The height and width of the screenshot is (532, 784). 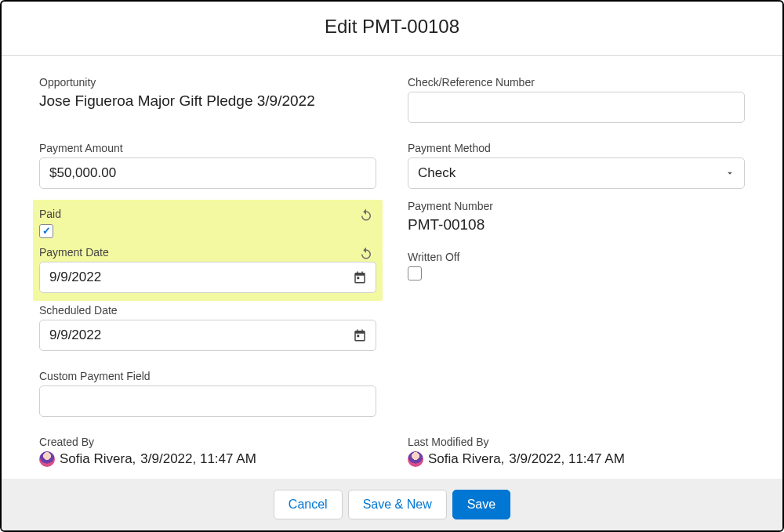 What do you see at coordinates (566, 459) in the screenshot?
I see `last-modified-by-date: 3/9/2022, 11:47 AM` at bounding box center [566, 459].